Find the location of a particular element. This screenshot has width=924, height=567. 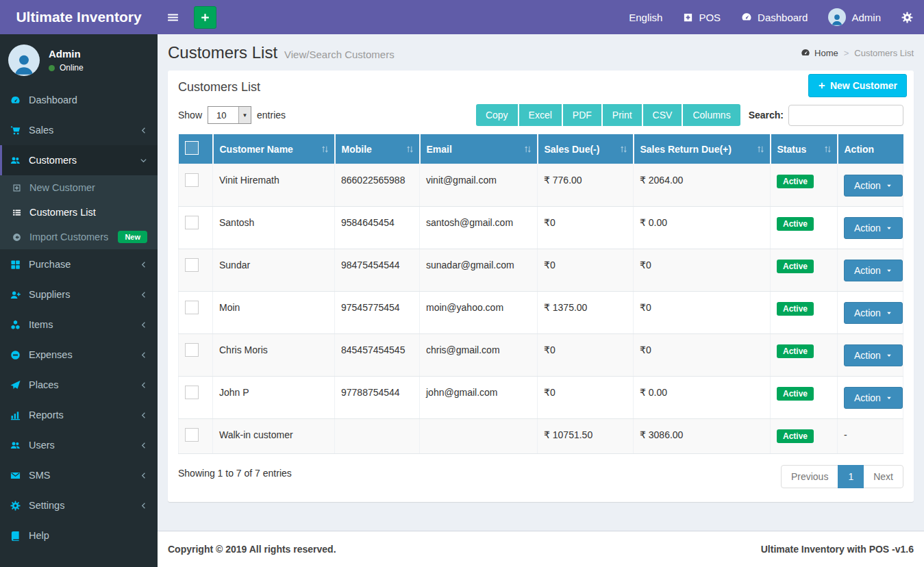

user-menu: Admin is located at coordinates (855, 17).